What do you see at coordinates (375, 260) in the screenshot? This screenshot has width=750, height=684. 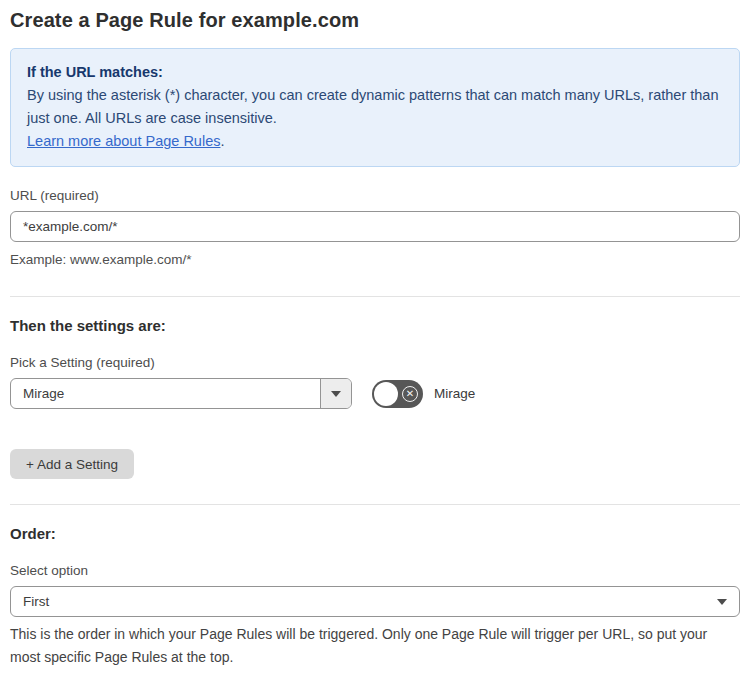 I see `url-example-helper: Example: www.example.com/*` at bounding box center [375, 260].